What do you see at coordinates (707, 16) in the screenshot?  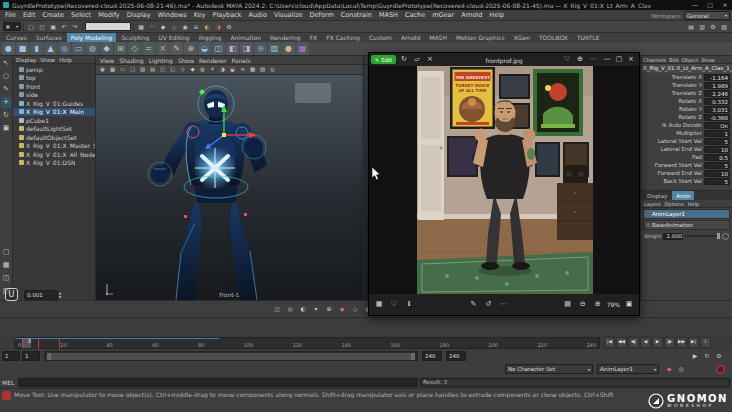 I see `workspace-dropdown: General▾` at bounding box center [707, 16].